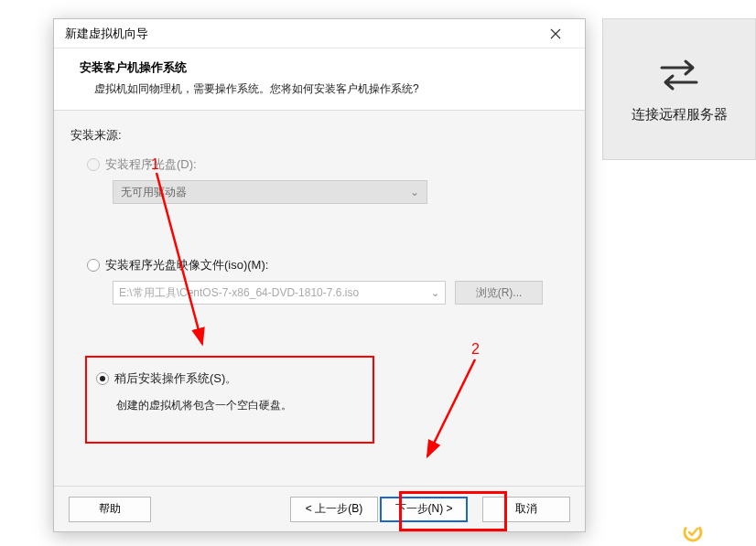 This screenshot has width=756, height=546. What do you see at coordinates (156, 165) in the screenshot?
I see `annotation-number-1: 1` at bounding box center [156, 165].